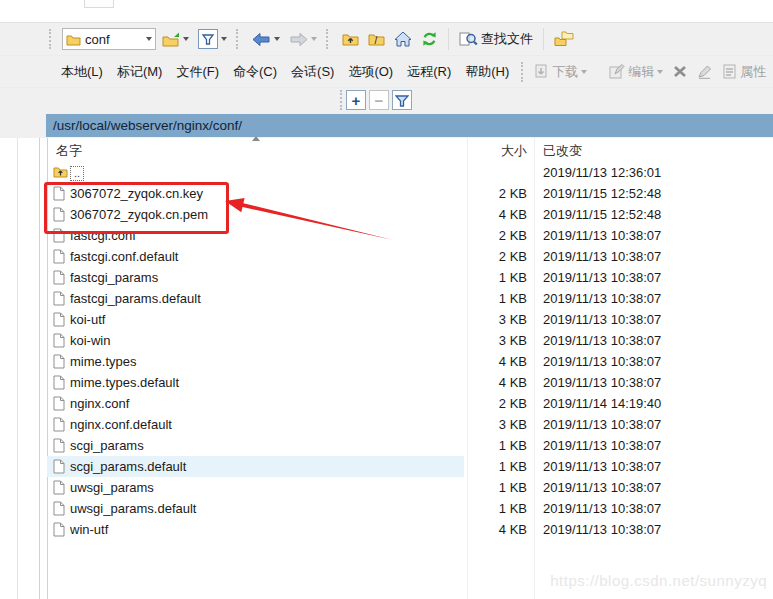 This screenshot has height=599, width=773. What do you see at coordinates (376, 39) in the screenshot?
I see `root-directory-button: /` at bounding box center [376, 39].